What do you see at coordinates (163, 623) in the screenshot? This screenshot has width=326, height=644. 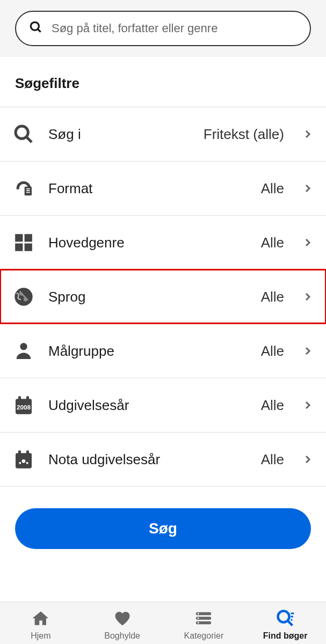 I see `bottom-nav: Hjem Boghylde Kategorier Find bøger` at bounding box center [163, 623].